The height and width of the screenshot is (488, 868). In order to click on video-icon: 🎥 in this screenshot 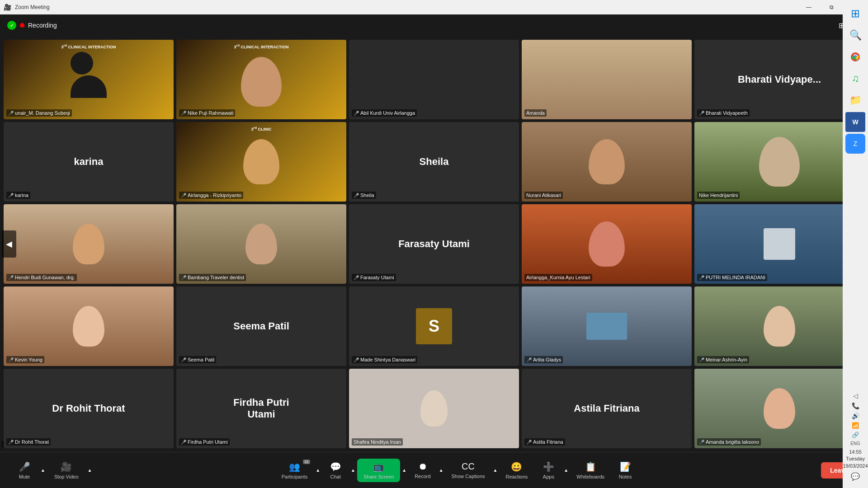, I will do `click(66, 467)`.